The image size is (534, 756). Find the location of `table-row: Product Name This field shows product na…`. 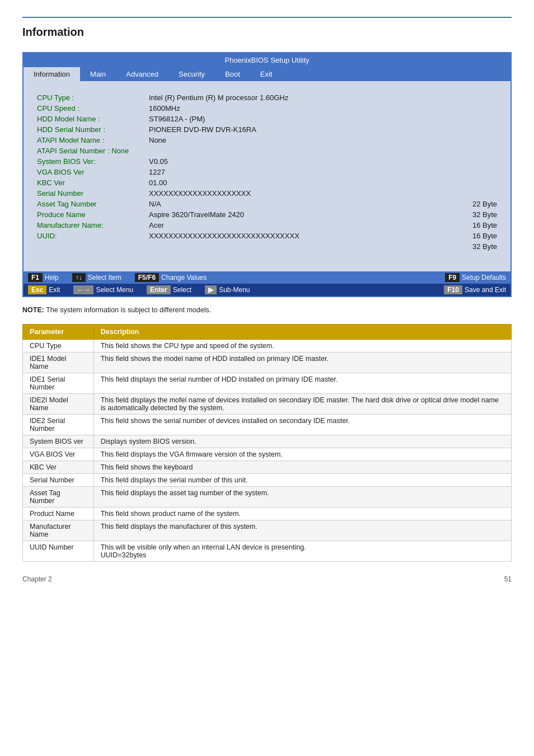

table-row: Product Name This field shows product na… is located at coordinates (268, 514).